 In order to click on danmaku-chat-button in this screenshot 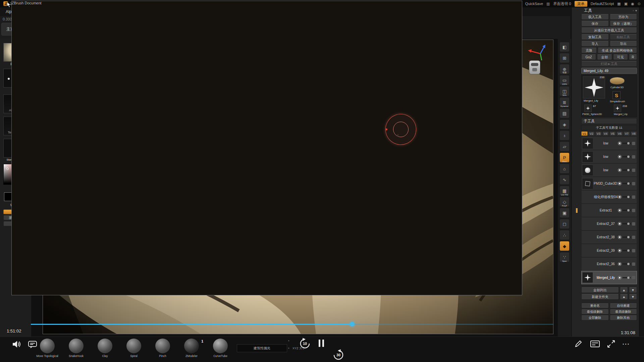, I will do `click(33, 345)`.